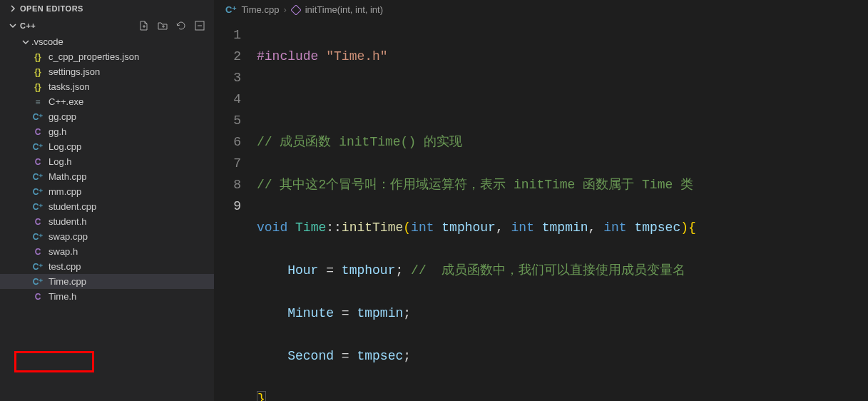 The width and height of the screenshot is (868, 401). Describe the element at coordinates (107, 191) in the screenshot. I see `file-mm-cpp: C⁺ mm.cpp` at that location.